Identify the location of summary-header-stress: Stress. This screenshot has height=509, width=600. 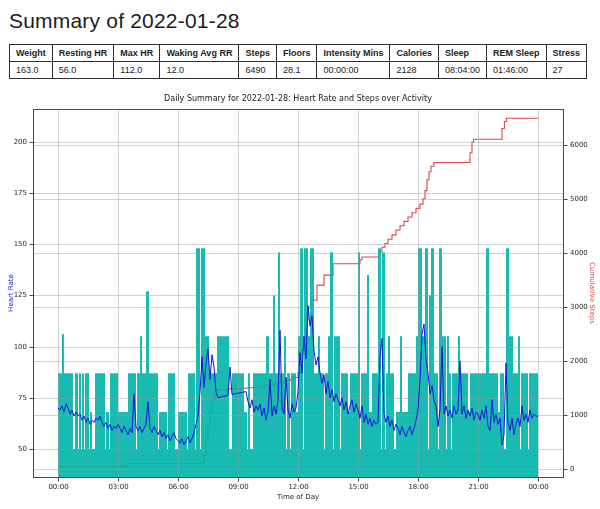
(566, 54).